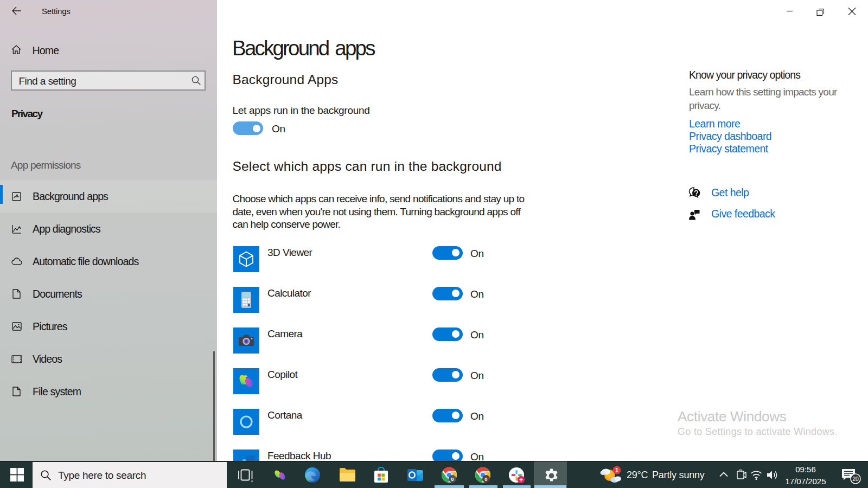 The width and height of the screenshot is (868, 488). I want to click on svg-text: 20, so click(856, 479).